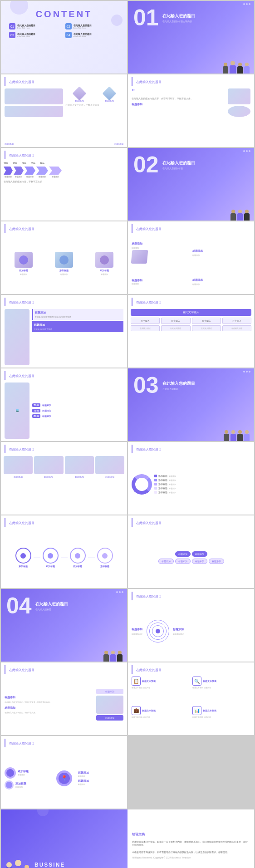 This screenshot has width=255, height=868. I want to click on pair-desc-8-4: 标题添加, so click(221, 284).